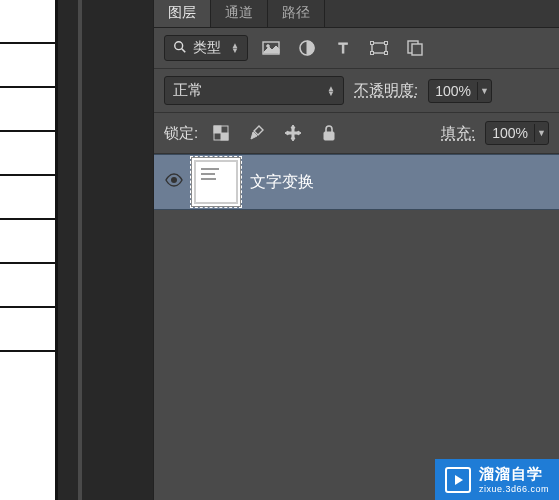  I want to click on layer-name: 文字变换, so click(282, 182).